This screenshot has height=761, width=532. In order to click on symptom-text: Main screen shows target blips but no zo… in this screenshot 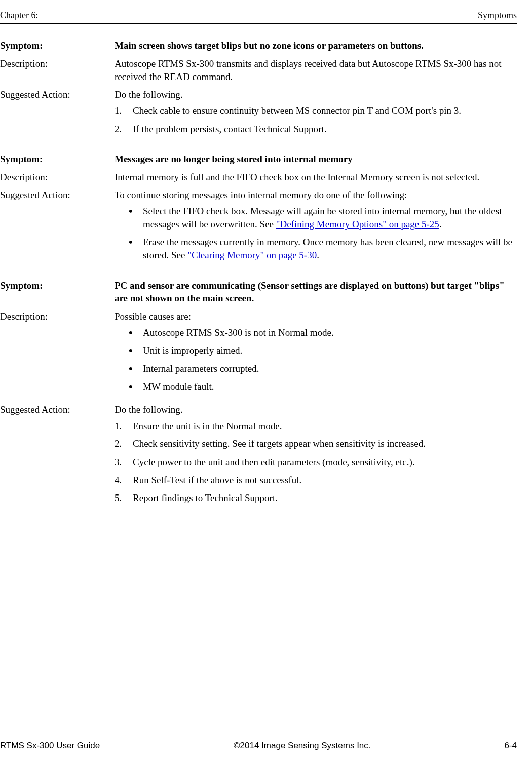, I will do `click(316, 46)`.